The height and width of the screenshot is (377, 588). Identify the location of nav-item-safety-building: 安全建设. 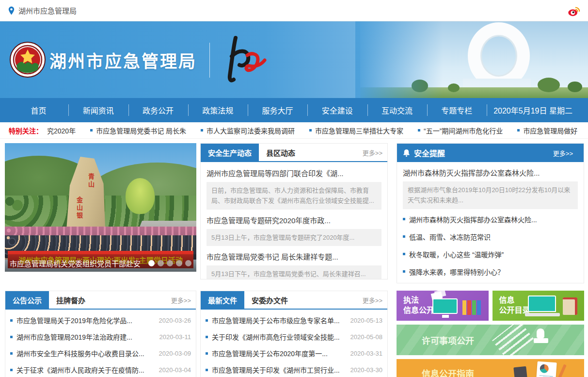
(337, 110).